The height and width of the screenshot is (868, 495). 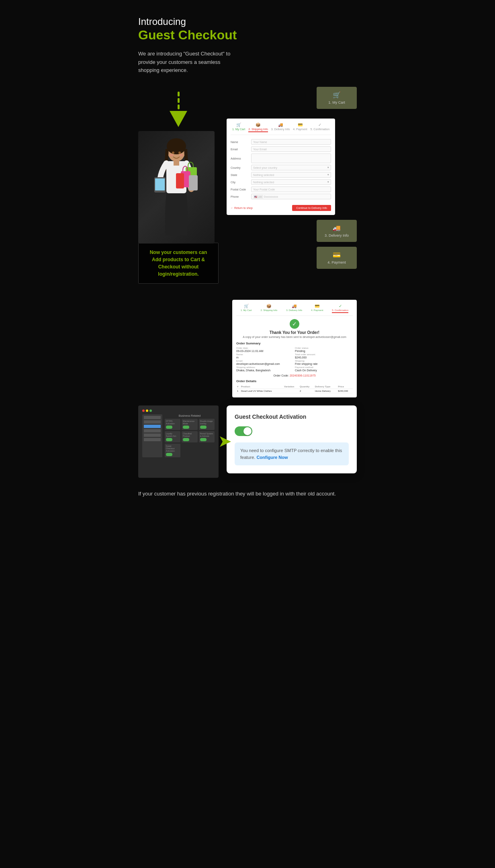 What do you see at coordinates (320, 127) in the screenshot?
I see `step-confirmation: ✓ 5. Confirmation` at bounding box center [320, 127].